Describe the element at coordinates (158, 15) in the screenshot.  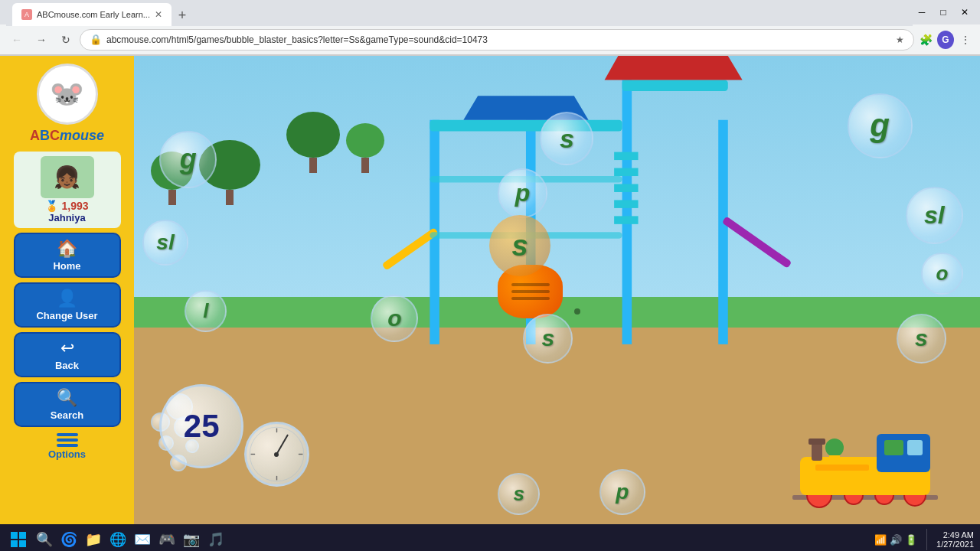
I see `tab-close-button: ✕` at that location.